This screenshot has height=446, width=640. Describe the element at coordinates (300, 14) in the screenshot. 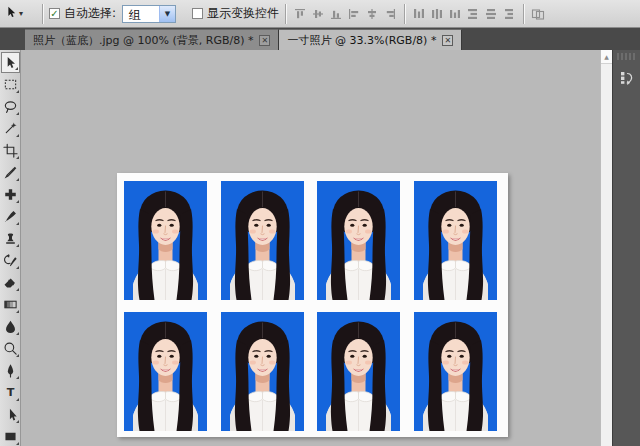

I see `align-top-edges-icon` at that location.